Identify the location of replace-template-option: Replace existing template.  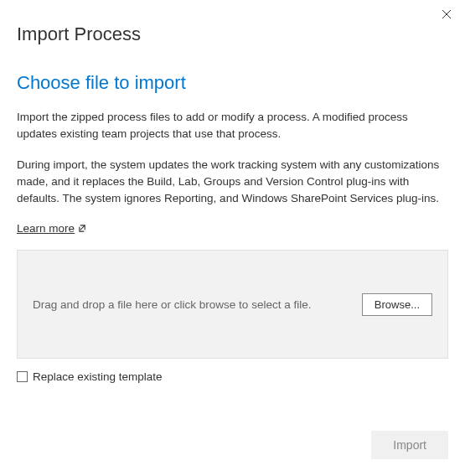
(233, 377).